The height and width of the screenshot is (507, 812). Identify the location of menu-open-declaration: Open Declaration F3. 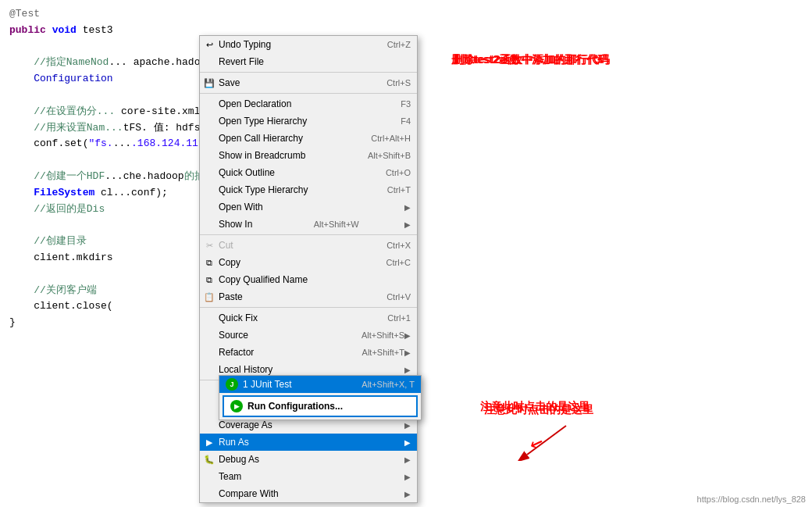
(308, 104).